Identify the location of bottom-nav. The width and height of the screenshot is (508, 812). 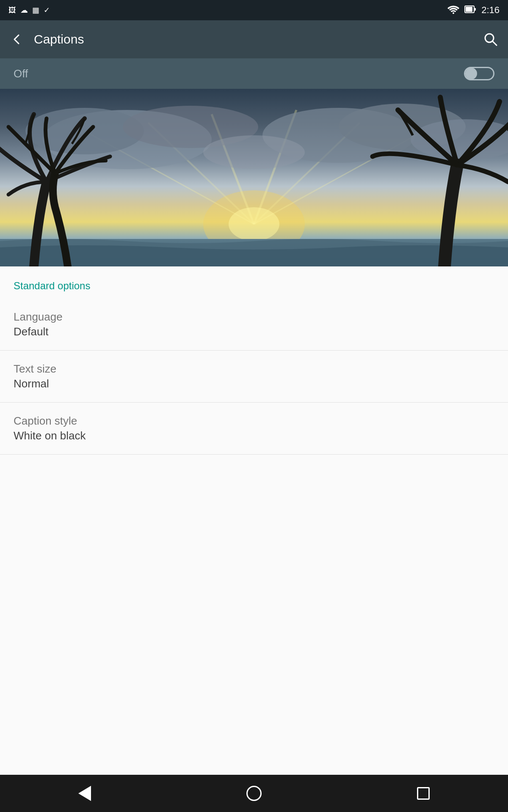
(254, 793).